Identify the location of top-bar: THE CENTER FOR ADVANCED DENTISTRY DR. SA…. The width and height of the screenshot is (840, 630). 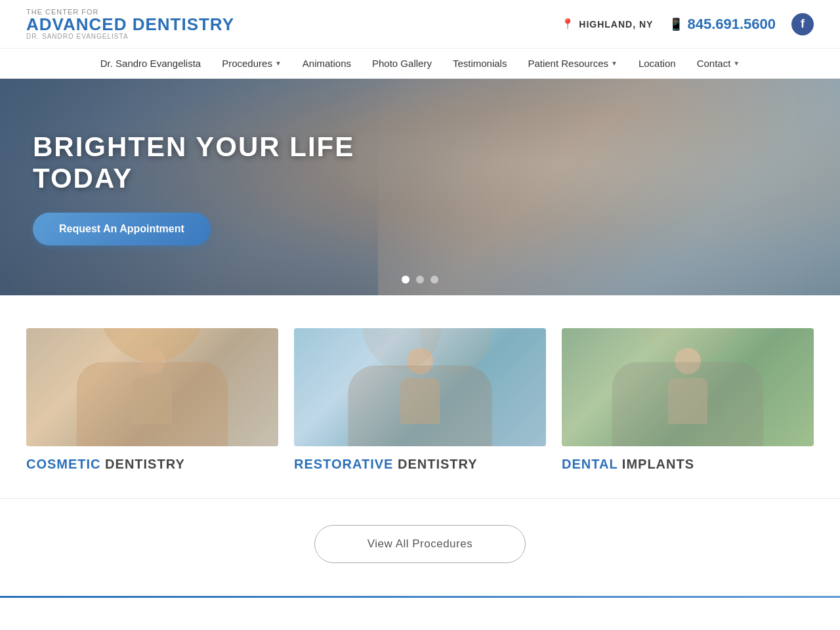
(420, 24).